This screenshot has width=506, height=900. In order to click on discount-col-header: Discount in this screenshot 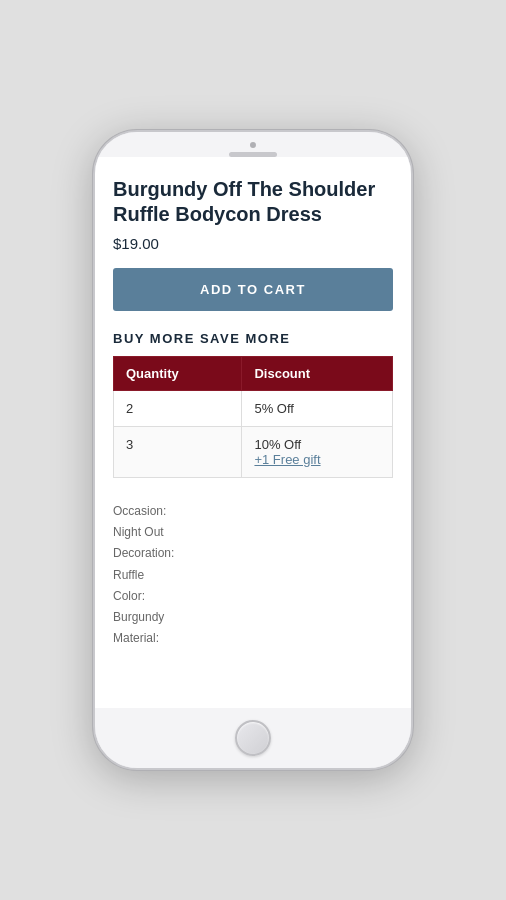, I will do `click(318, 374)`.